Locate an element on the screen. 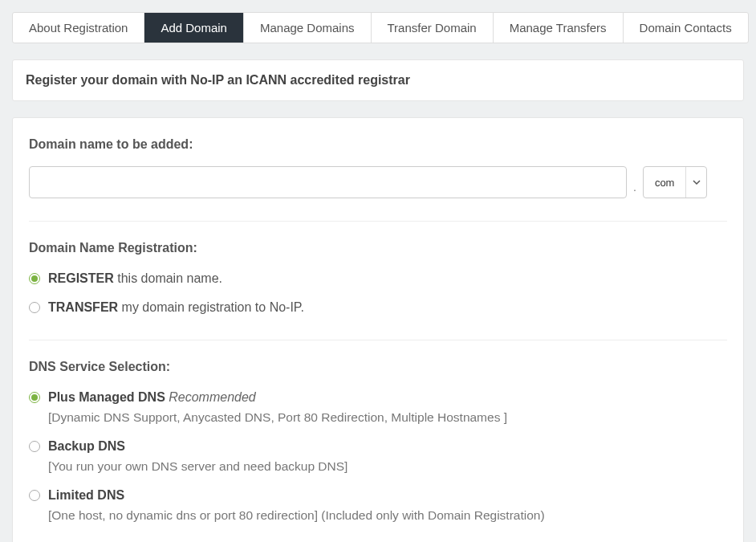 The height and width of the screenshot is (542, 756). radio-backup-dns-label: Backup DNS [You run your own DNS server … is located at coordinates (197, 456).